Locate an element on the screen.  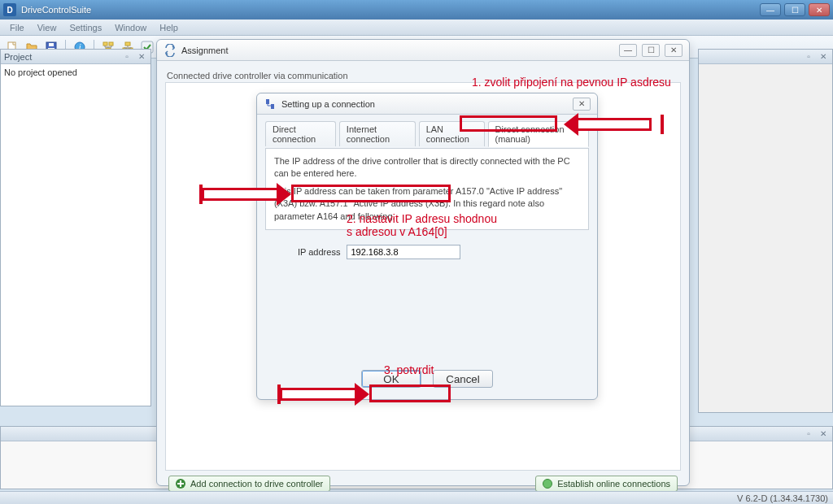
connection-tabs: Direct connection Internet connection LA… is located at coordinates (427, 133).